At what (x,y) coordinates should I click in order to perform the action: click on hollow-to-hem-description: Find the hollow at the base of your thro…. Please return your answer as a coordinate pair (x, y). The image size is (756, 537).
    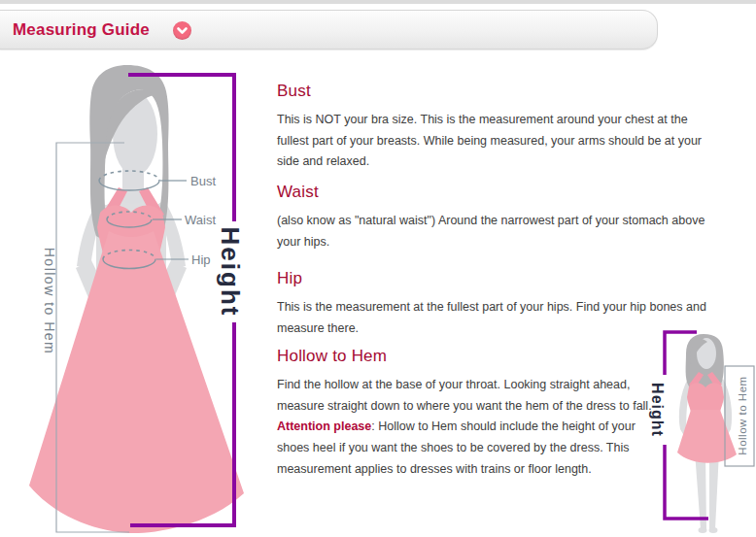
    Looking at the image, I should click on (467, 427).